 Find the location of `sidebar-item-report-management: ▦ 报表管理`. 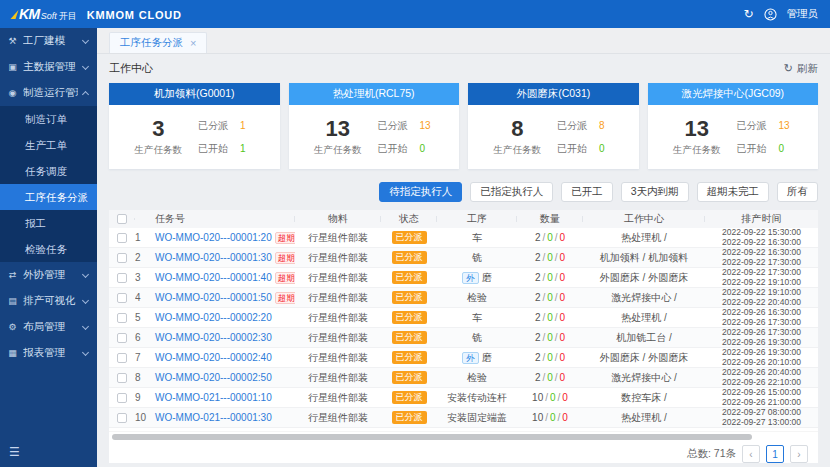

sidebar-item-report-management: ▦ 报表管理 is located at coordinates (48, 353).